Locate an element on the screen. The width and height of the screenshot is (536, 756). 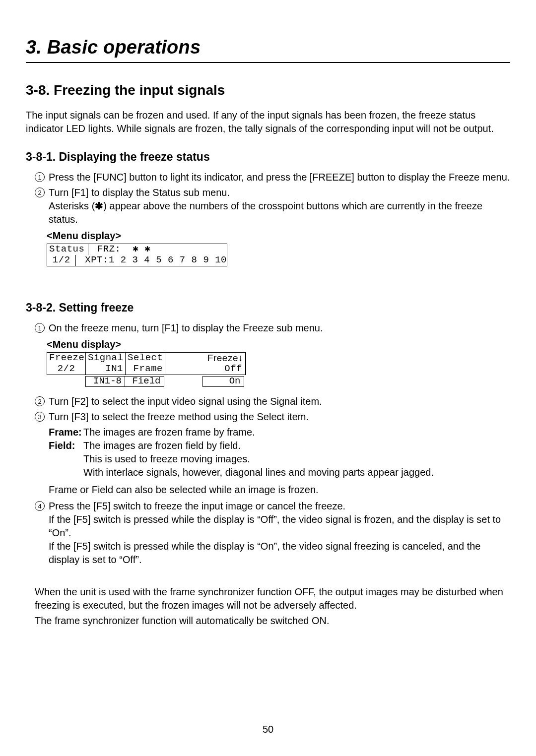
closing-paragraph-2: The frame synchronizer function will aut… is located at coordinates (272, 621).